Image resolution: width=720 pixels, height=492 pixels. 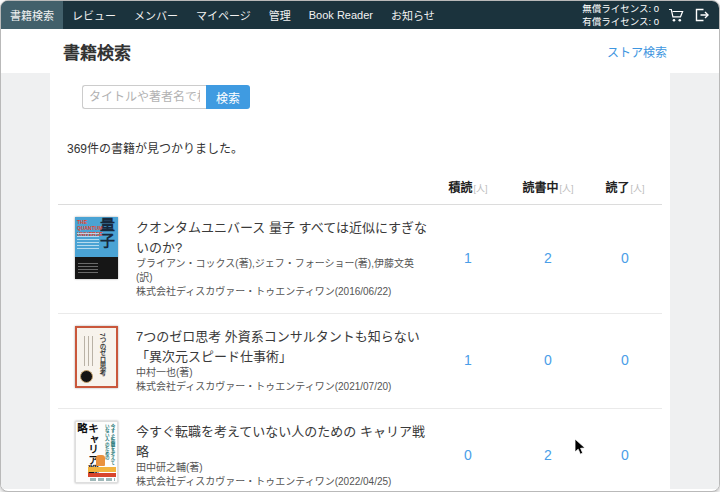 I want to click on book-meta: 中村一也(著) 株式会社ディスカヴァー・トゥエンティワン(2021/07/20), so click(x=282, y=380).